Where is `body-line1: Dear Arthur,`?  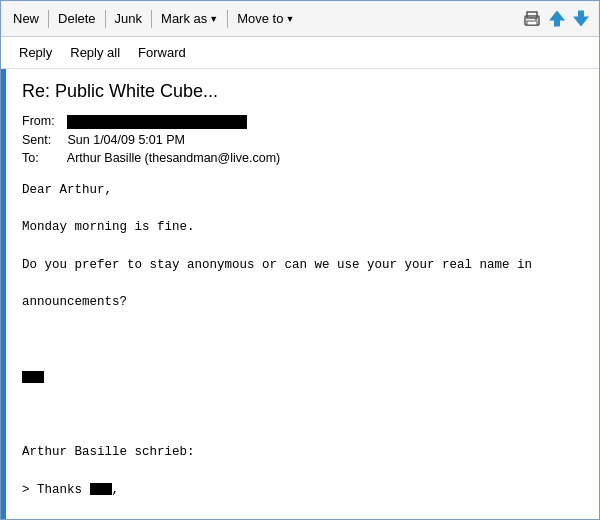 body-line1: Dear Arthur, is located at coordinates (67, 190).